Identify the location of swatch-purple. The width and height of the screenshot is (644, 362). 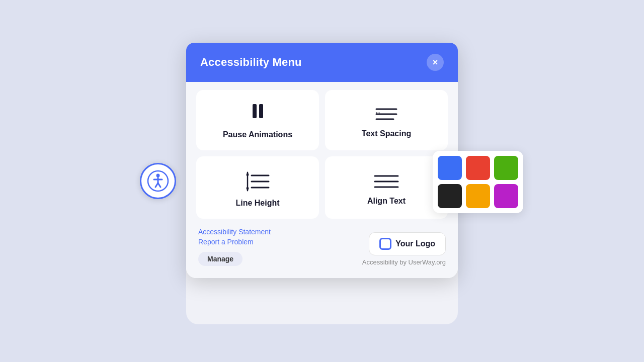
(506, 196).